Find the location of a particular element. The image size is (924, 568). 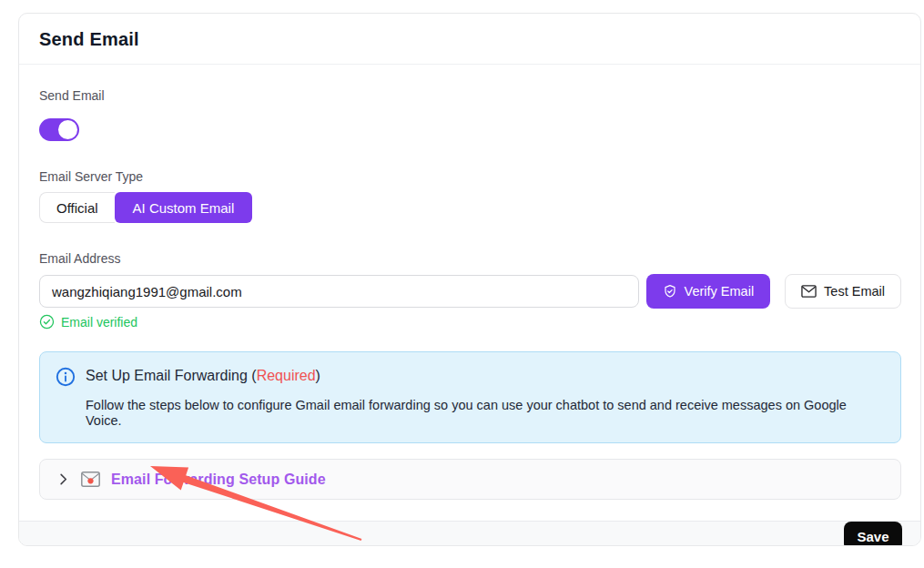

email-address-label: Email Address is located at coordinates (470, 259).